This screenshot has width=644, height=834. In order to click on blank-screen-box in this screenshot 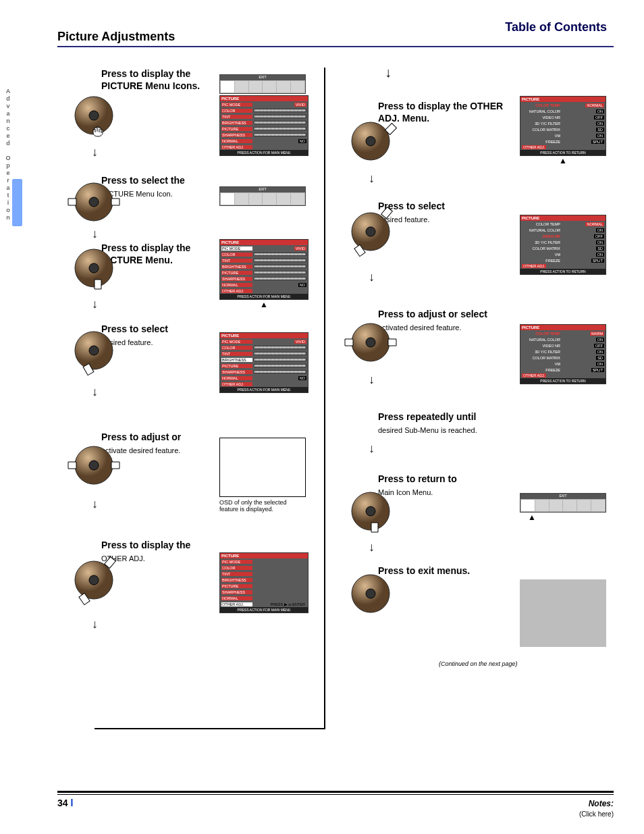, I will do `click(563, 613)`.